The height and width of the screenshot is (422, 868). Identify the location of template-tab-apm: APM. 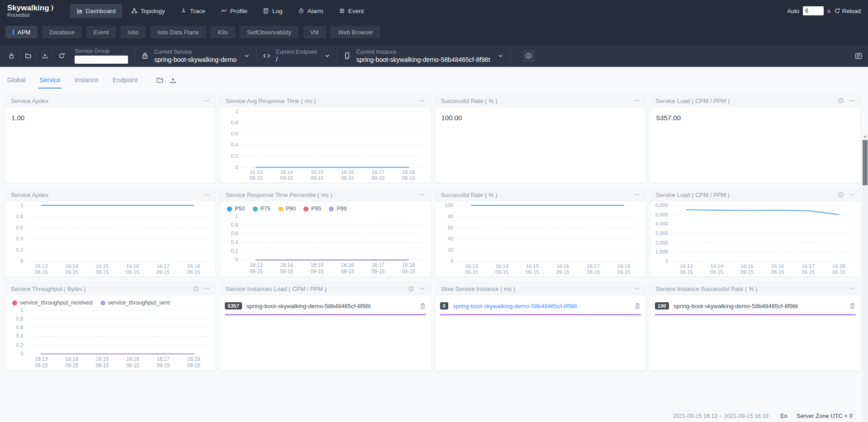
(22, 32).